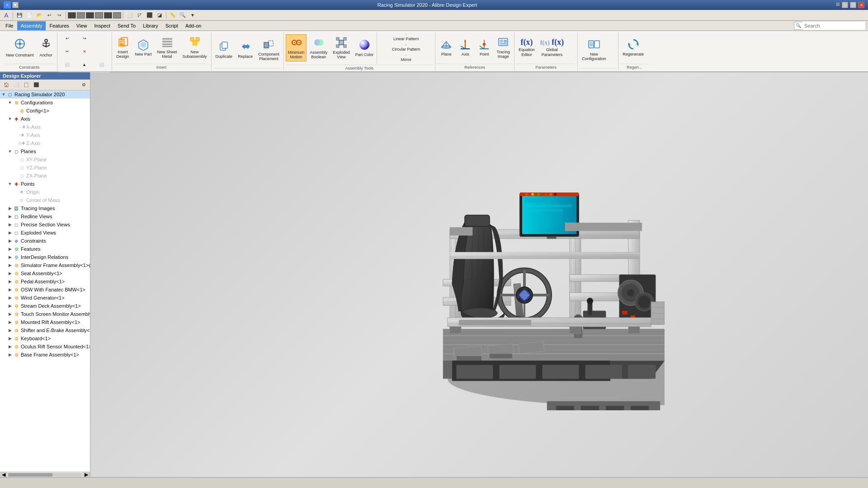 This screenshot has height=488, width=868. What do you see at coordinates (9, 26) in the screenshot?
I see `menu-file: File` at bounding box center [9, 26].